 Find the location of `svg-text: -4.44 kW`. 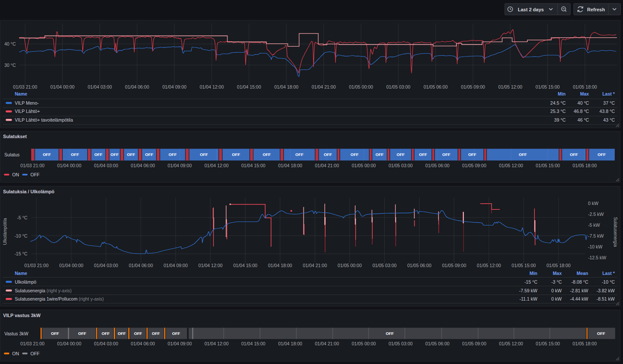

svg-text: -4.44 kW is located at coordinates (579, 299).